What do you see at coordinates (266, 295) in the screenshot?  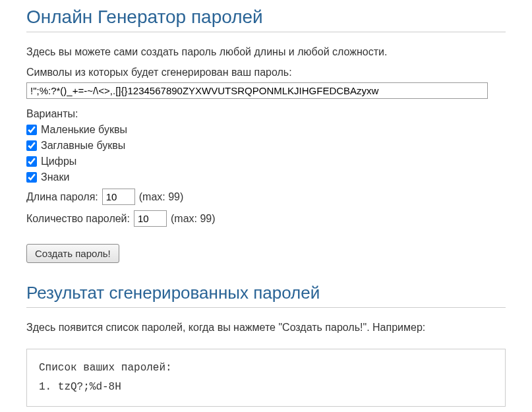 I see `result-heading: Результат сгенерированных паролей` at bounding box center [266, 295].